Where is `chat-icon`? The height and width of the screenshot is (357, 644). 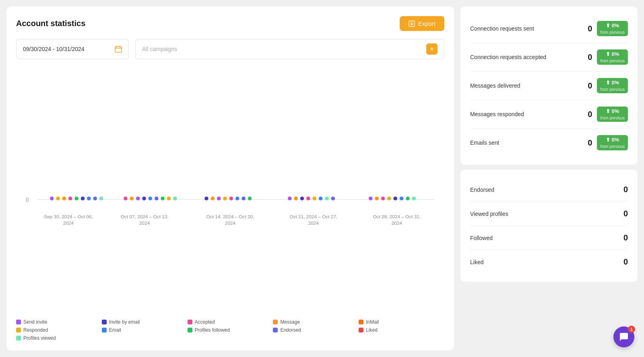 chat-icon is located at coordinates (624, 337).